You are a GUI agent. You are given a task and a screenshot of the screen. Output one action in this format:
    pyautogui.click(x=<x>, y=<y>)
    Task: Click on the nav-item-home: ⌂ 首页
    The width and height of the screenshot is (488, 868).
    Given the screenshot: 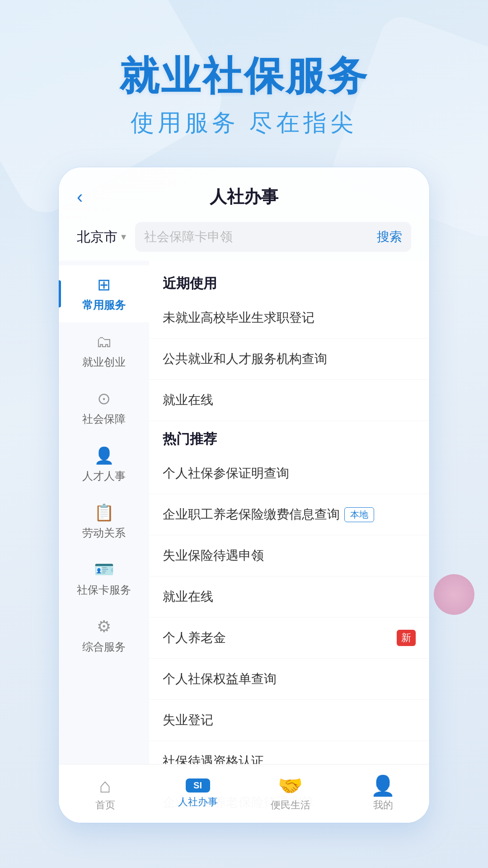 What is the action you would take?
    pyautogui.click(x=105, y=794)
    